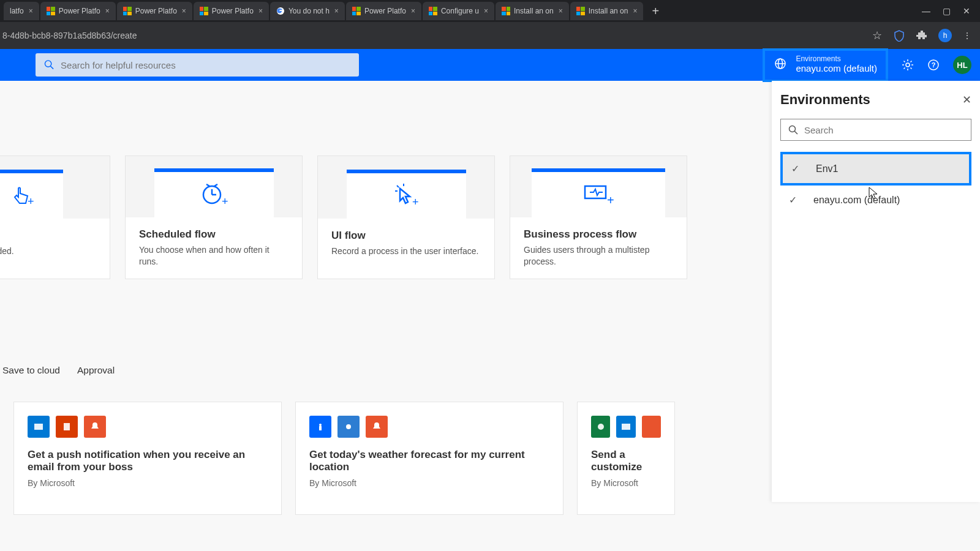 This screenshot has width=980, height=551. What do you see at coordinates (884, 130) in the screenshot?
I see `env-search-input` at bounding box center [884, 130].